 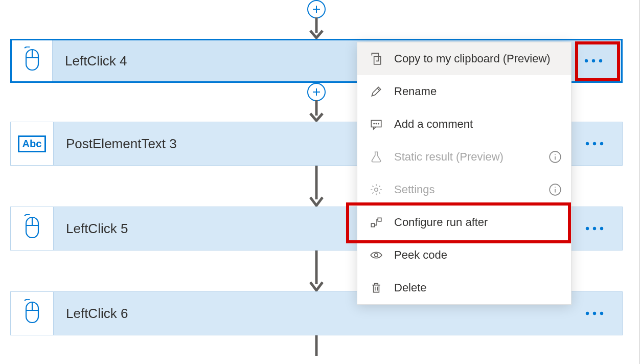 What do you see at coordinates (376, 157) in the screenshot?
I see `flask-icon` at bounding box center [376, 157].